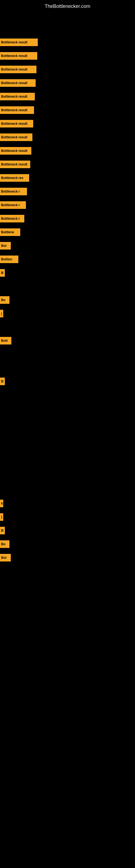 This screenshot has height=868, width=135. What do you see at coordinates (15, 178) in the screenshot?
I see `bottleneck-bar: Bottleneck res` at bounding box center [15, 178].